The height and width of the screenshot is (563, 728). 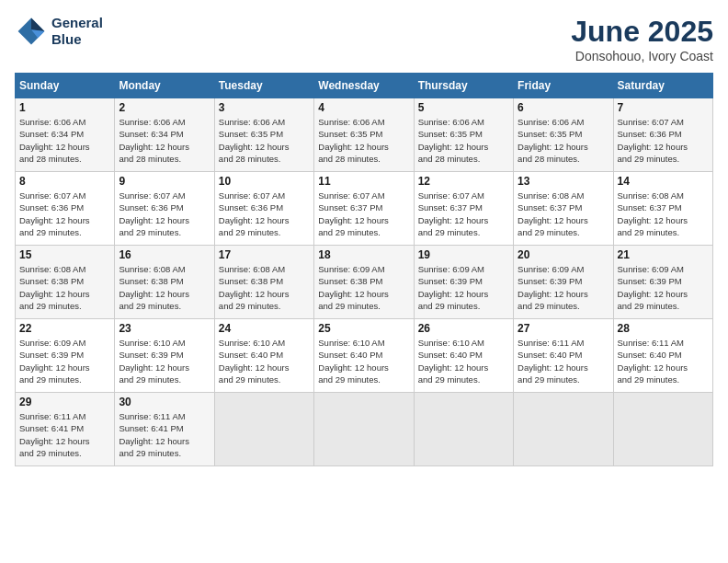 What do you see at coordinates (65, 282) in the screenshot?
I see `day-cell: 15Sunrise: 6:08 AMSunset: 6:38 PMDayligh…` at bounding box center [65, 282].